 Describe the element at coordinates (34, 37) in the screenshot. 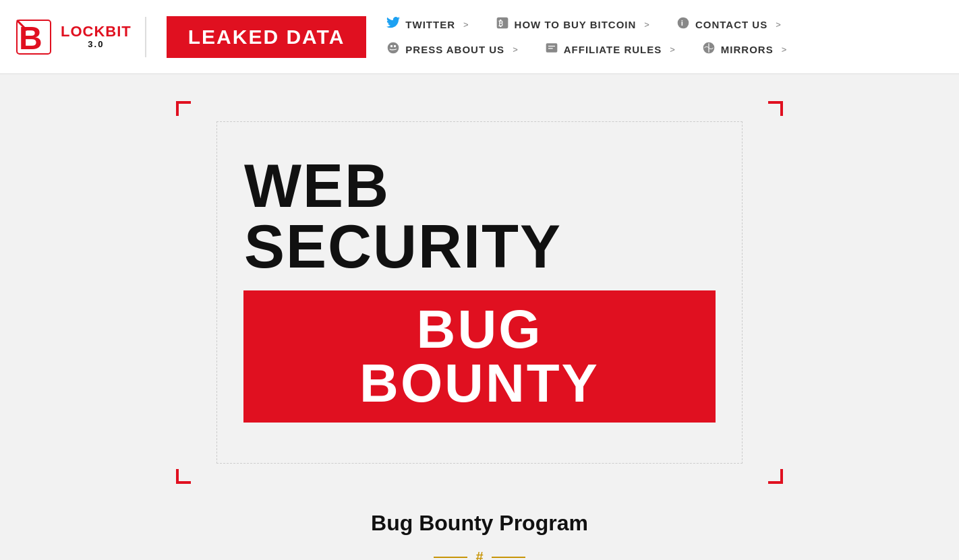

I see `lockbit-logo-icon: B` at that location.